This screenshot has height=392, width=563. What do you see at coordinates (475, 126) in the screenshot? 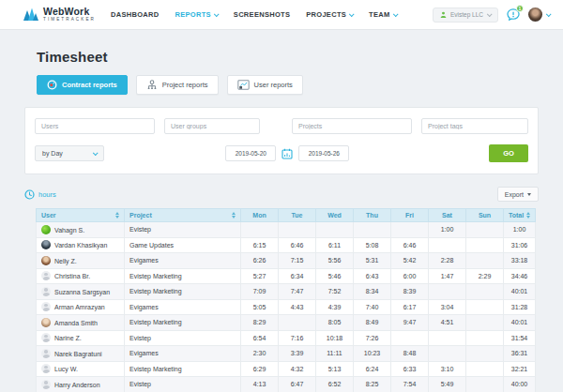
I see `project-tags-filter-input` at bounding box center [475, 126].